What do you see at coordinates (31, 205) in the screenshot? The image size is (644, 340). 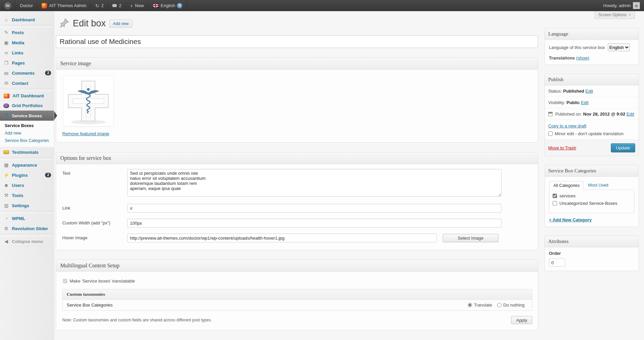 I see `sidebar-item-label: Settings` at bounding box center [31, 205].